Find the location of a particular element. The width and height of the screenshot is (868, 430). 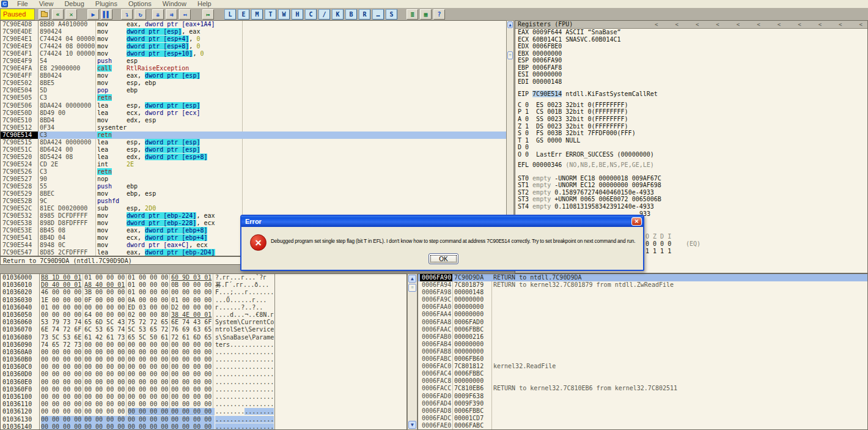

dump-row: 0103612000 00 00 0000 00 00 0000 00 00 0… is located at coordinates (204, 412).